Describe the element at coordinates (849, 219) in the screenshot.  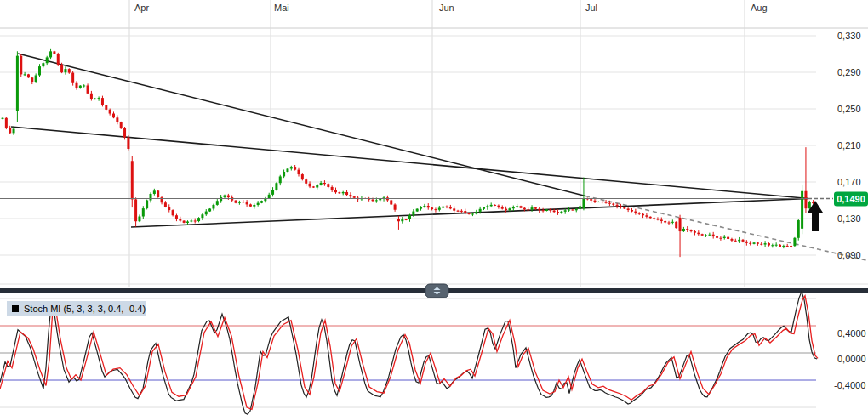
I see `price-tick: 0,130` at that location.